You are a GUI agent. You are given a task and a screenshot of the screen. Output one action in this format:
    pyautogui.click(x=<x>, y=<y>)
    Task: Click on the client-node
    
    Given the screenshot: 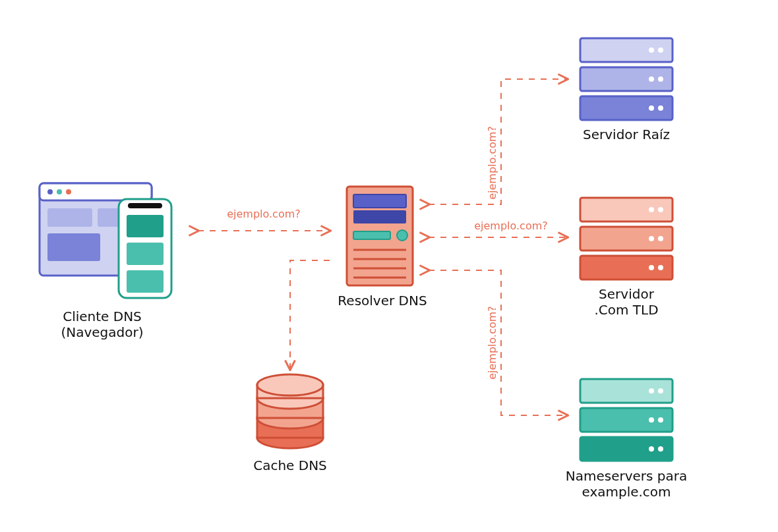 What is the action you would take?
    pyautogui.click(x=105, y=241)
    